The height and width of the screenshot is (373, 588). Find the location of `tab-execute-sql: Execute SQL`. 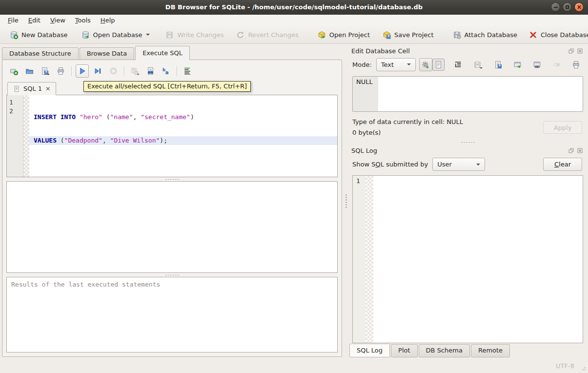

tab-execute-sql: Execute SQL is located at coordinates (162, 53).